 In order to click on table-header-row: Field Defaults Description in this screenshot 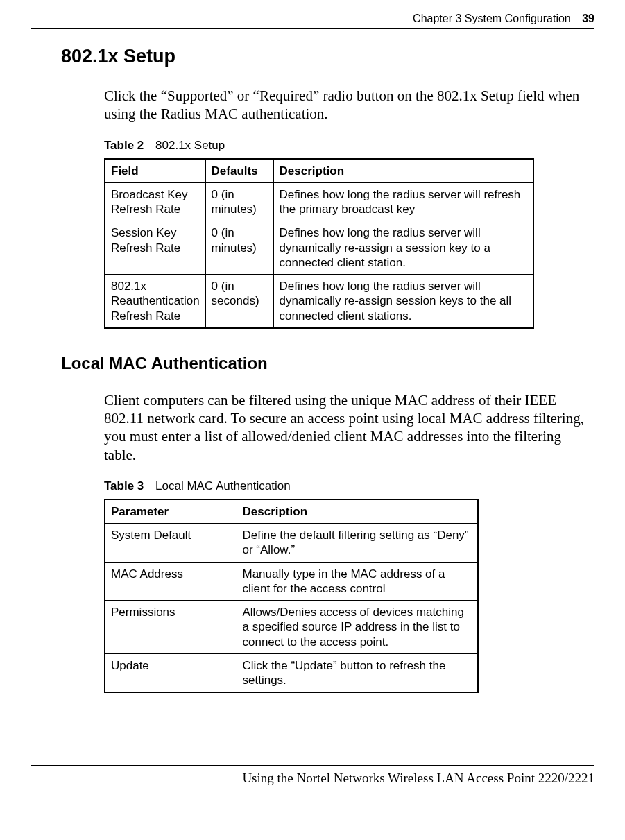, I will do `click(319, 171)`.